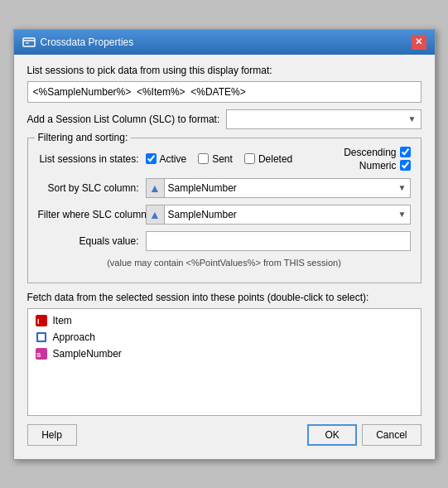 This screenshot has height=488, width=448. What do you see at coordinates (224, 354) in the screenshot?
I see `list-item: S SampleNumber` at bounding box center [224, 354].